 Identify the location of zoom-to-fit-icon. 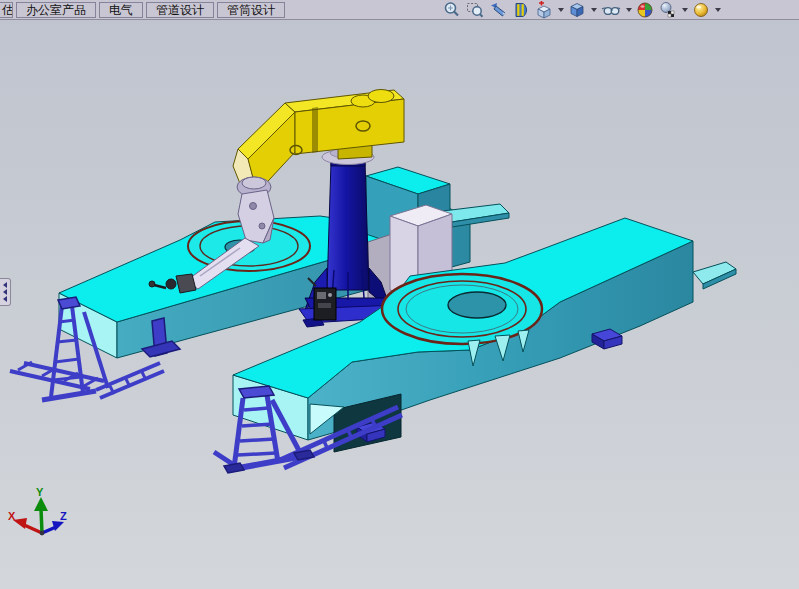
(452, 10).